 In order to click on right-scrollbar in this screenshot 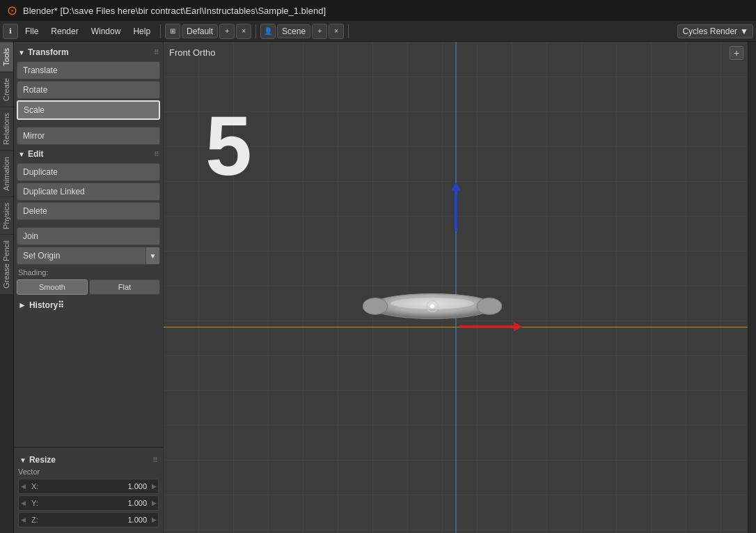, I will do `click(752, 287)`.